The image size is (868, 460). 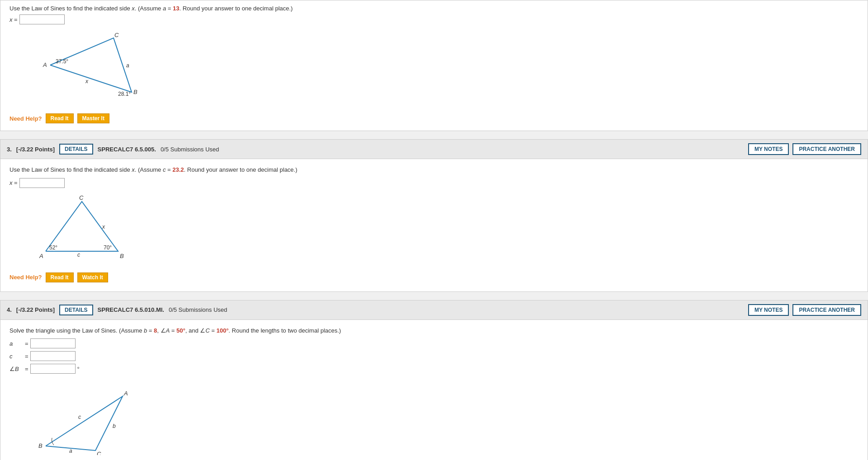 What do you see at coordinates (223, 331) in the screenshot?
I see `q4-red-value3: 100°` at bounding box center [223, 331].